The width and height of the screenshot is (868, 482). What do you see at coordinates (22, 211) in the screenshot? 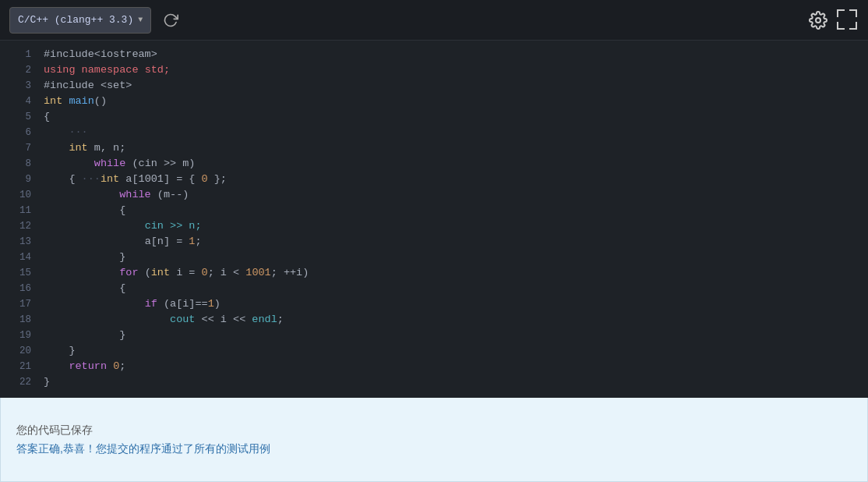
I see `line-number: 11` at bounding box center [22, 211].